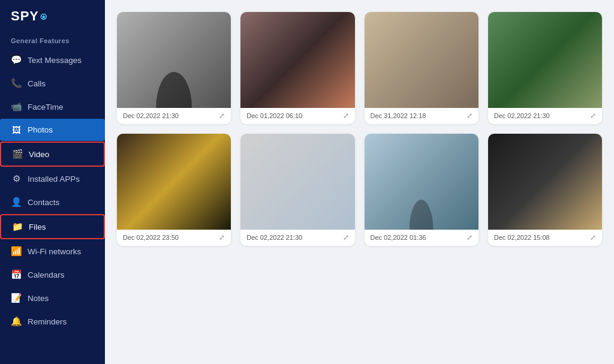 This screenshot has height=364, width=614. What do you see at coordinates (16, 251) in the screenshot?
I see `wifi-networks-icon: 📶` at bounding box center [16, 251].